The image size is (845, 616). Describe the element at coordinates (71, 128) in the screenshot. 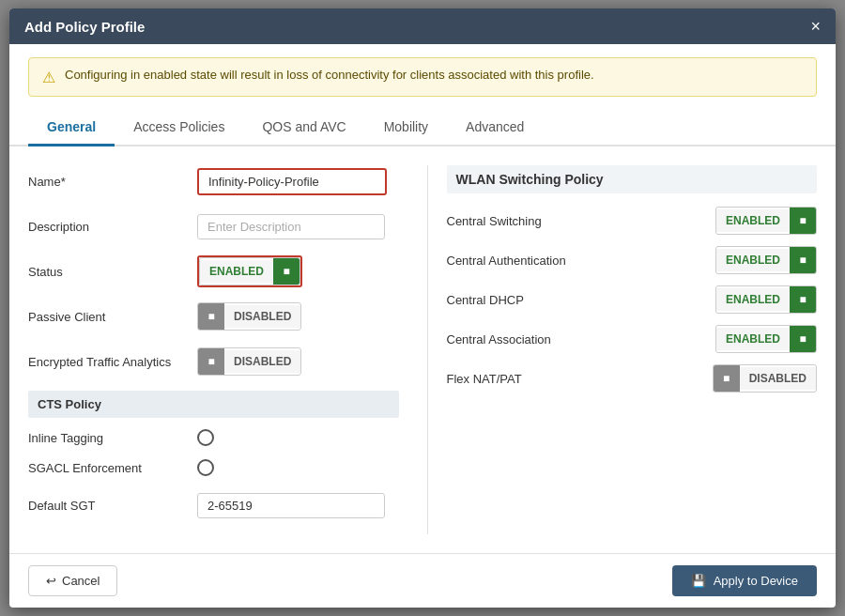

I see `tab-general: General` at that location.